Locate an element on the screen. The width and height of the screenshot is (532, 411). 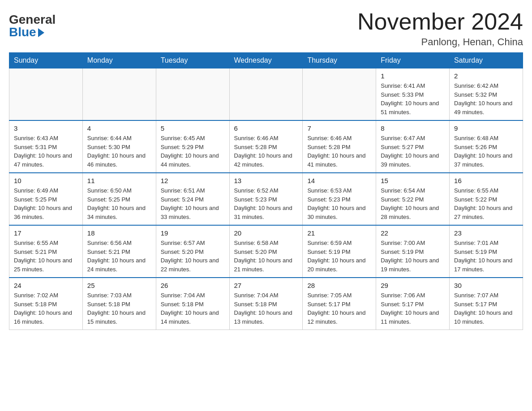
calendar-cell: 22Sunrise: 7:00 AMSunset: 5:19 PMDayligh… is located at coordinates (413, 252).